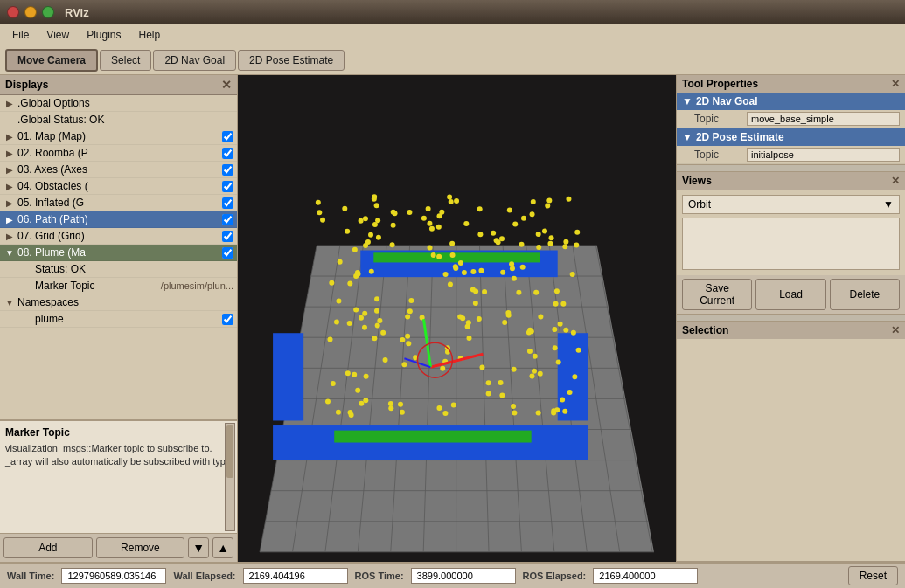  Describe the element at coordinates (31, 12) in the screenshot. I see `minimize-button` at that location.